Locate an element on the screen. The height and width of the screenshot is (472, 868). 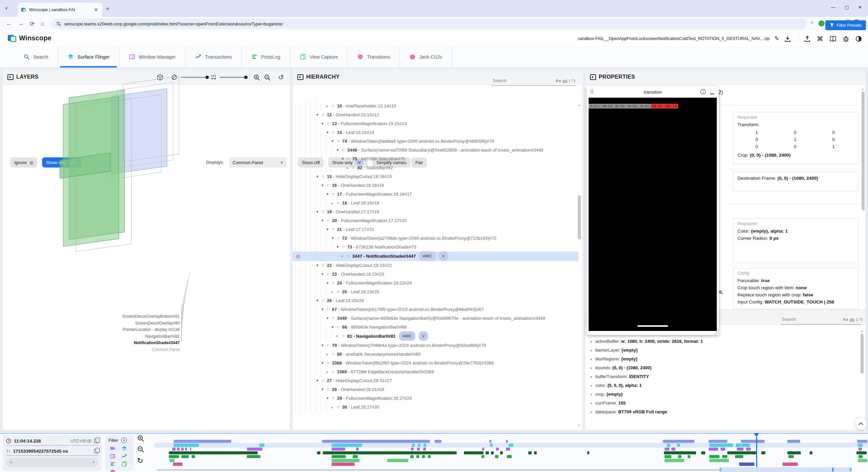
curr-property-currFrame: ●currFrame: 155 is located at coordinates (721, 403).